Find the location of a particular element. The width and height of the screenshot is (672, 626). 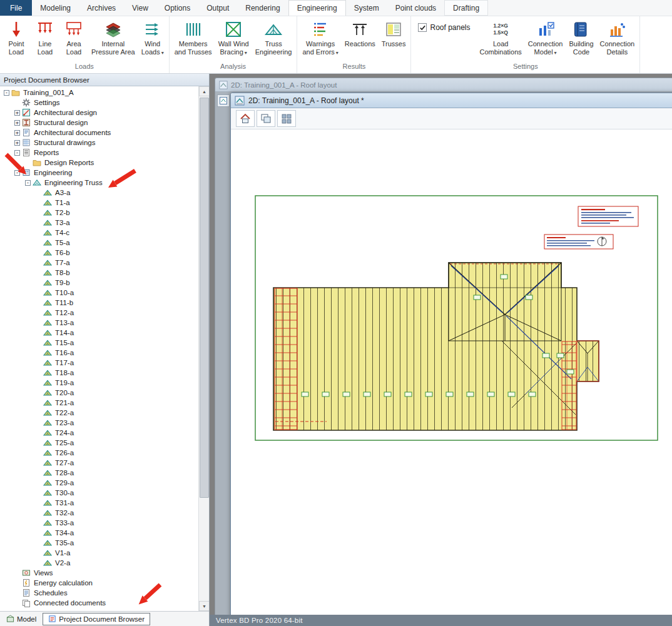

tree-item-t35-a: T35-a is located at coordinates (99, 543).